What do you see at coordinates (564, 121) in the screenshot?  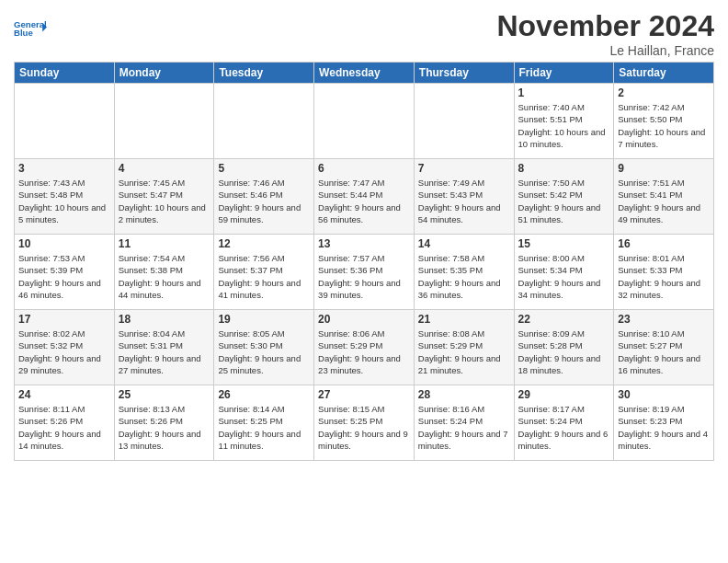 I see `table-row: 1 Sunrise: 7:40 AMSunset: 5:51 PMDayligh…` at bounding box center [564, 121].